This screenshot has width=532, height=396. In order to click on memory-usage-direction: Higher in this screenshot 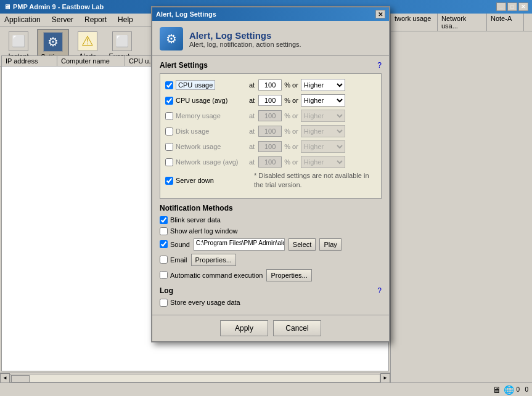, I will do `click(323, 116)`.